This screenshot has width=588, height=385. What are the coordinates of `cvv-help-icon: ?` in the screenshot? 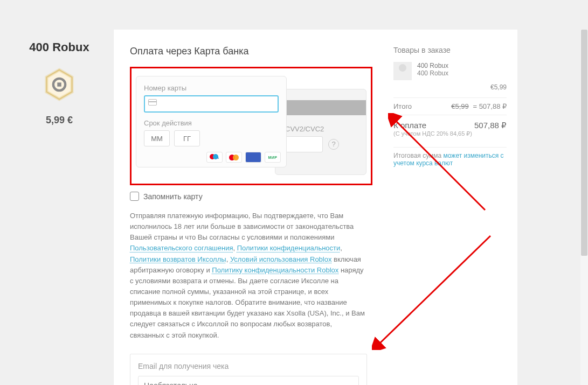 It's located at (334, 144).